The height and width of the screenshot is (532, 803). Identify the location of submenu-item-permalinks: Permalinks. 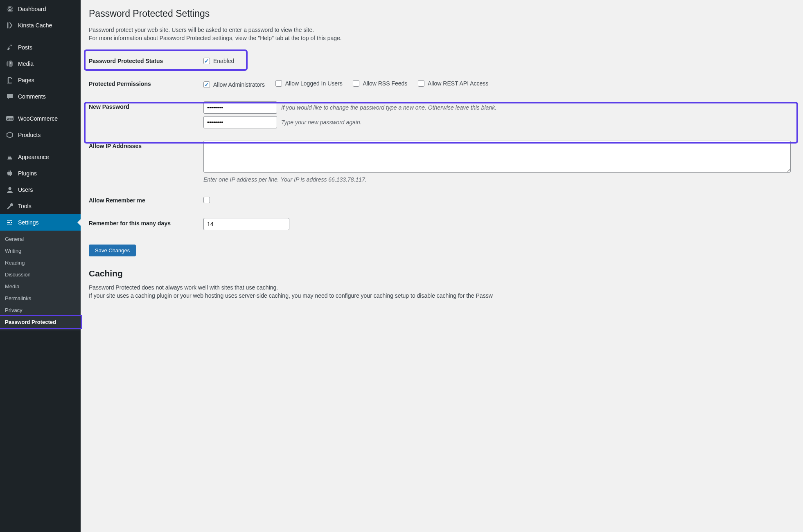
(40, 299).